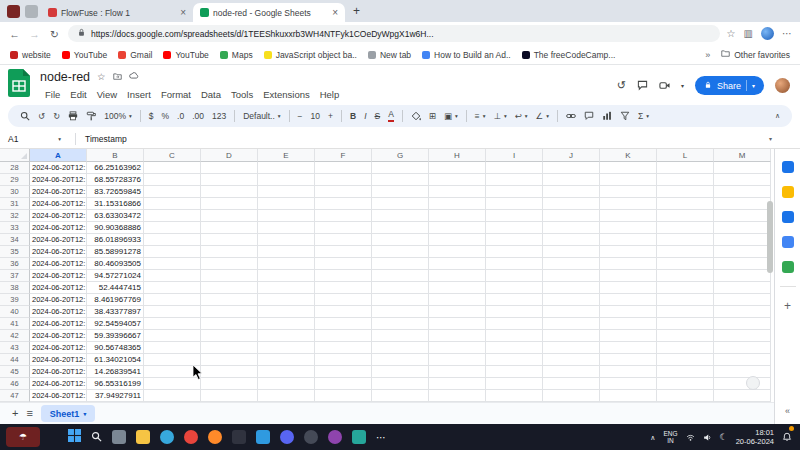 This screenshot has height=450, width=800. What do you see at coordinates (15, 192) in the screenshot?
I see `row-header: 30` at bounding box center [15, 192].